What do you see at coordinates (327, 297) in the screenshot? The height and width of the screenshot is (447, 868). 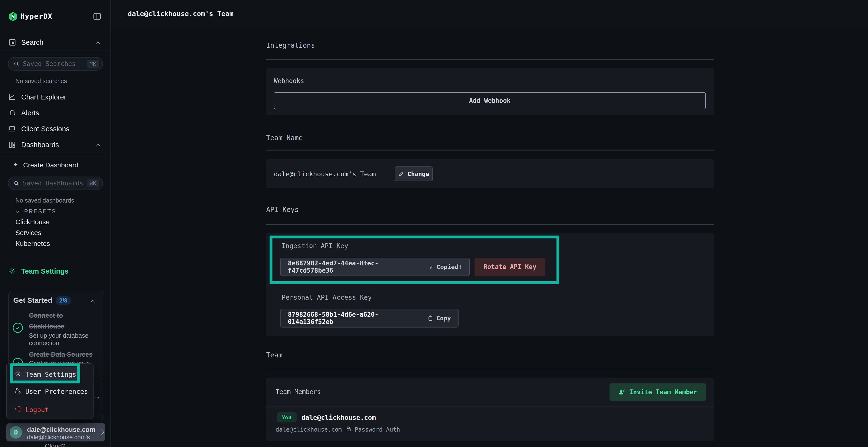 I see `personal-key-label: Personal API Access Key` at bounding box center [327, 297].